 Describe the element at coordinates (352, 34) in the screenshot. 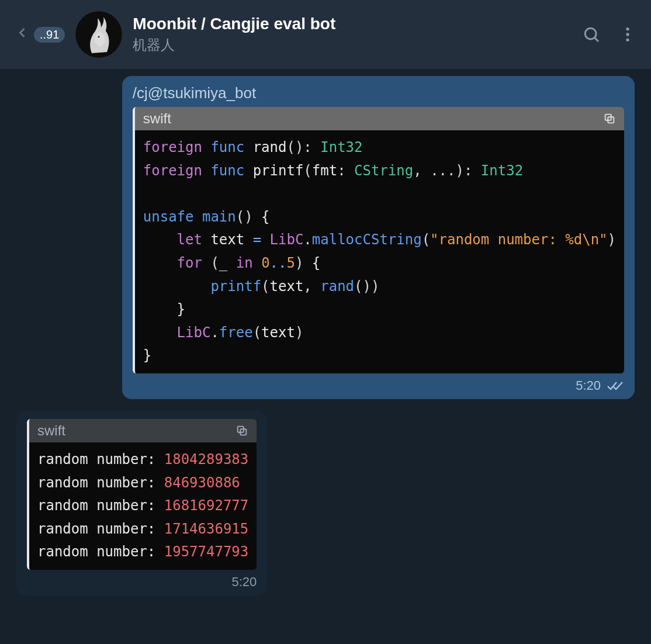

I see `chat-title-group: Moonbit / Cangjie eval bot 机器人` at that location.